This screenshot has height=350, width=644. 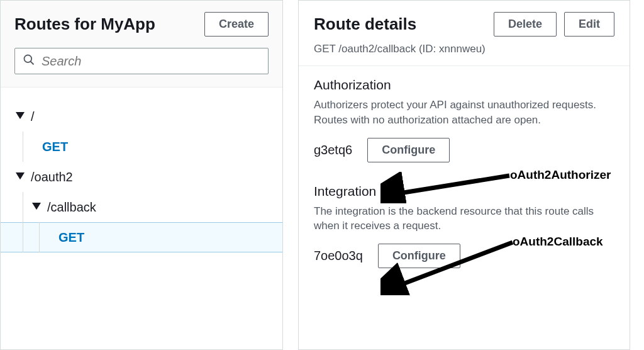 I want to click on integration-title: Integration, so click(x=464, y=191).